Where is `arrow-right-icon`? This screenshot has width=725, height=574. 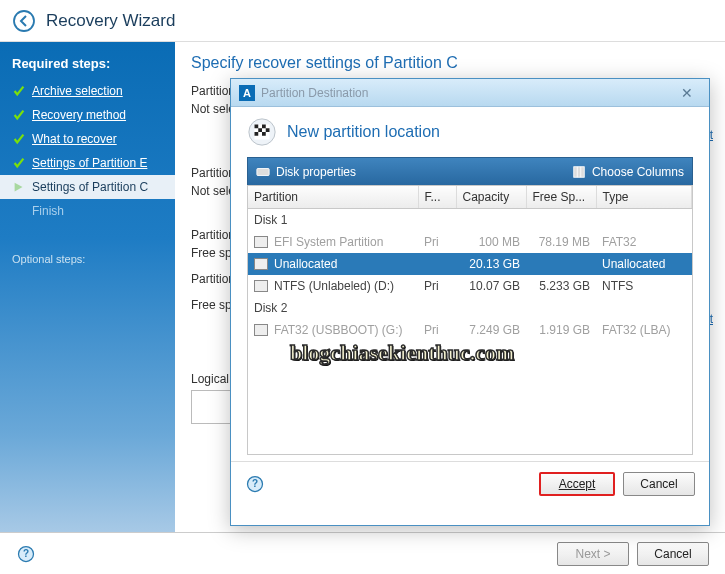 arrow-right-icon is located at coordinates (19, 187).